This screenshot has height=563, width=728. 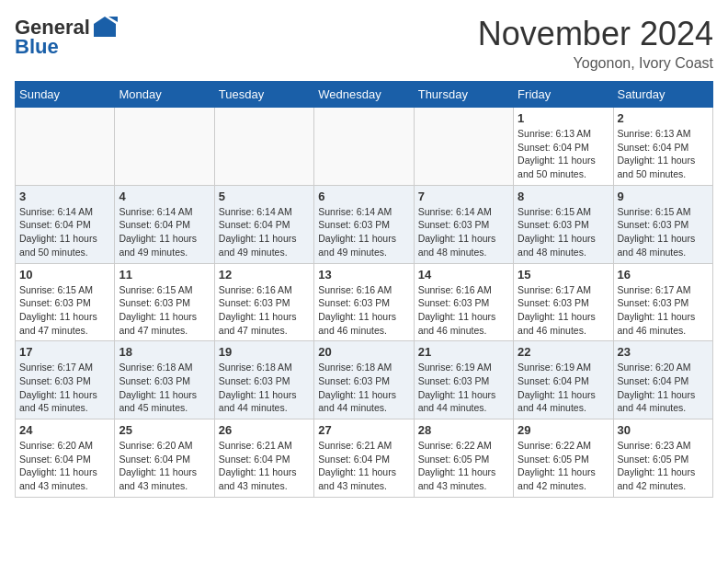 I want to click on calendar-week-row: 1Sunrise: 6:13 AM Sunset: 6:04 PM Daylig…, so click(x=364, y=147).